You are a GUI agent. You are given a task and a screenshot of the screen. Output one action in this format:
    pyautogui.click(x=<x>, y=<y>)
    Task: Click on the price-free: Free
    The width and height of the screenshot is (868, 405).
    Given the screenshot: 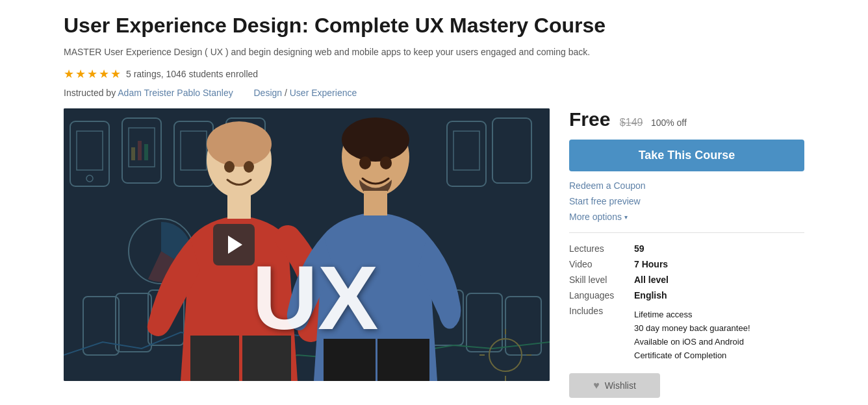 What is the action you would take?
    pyautogui.click(x=590, y=119)
    